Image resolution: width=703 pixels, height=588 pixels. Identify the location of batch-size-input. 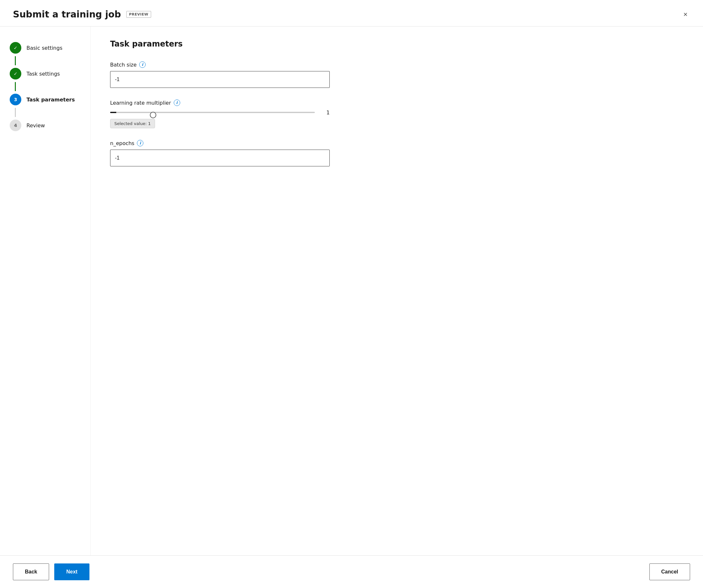
(220, 79).